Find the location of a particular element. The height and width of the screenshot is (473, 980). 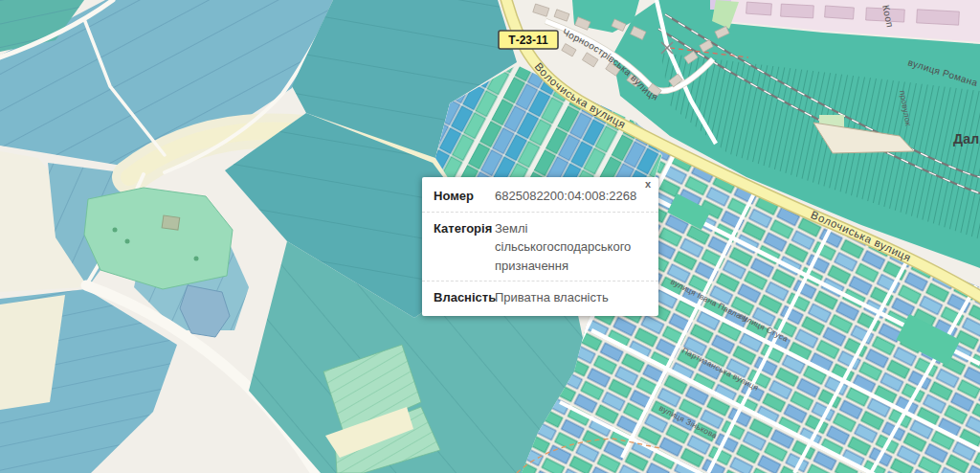

place-label-dal: Дал is located at coordinates (967, 139).